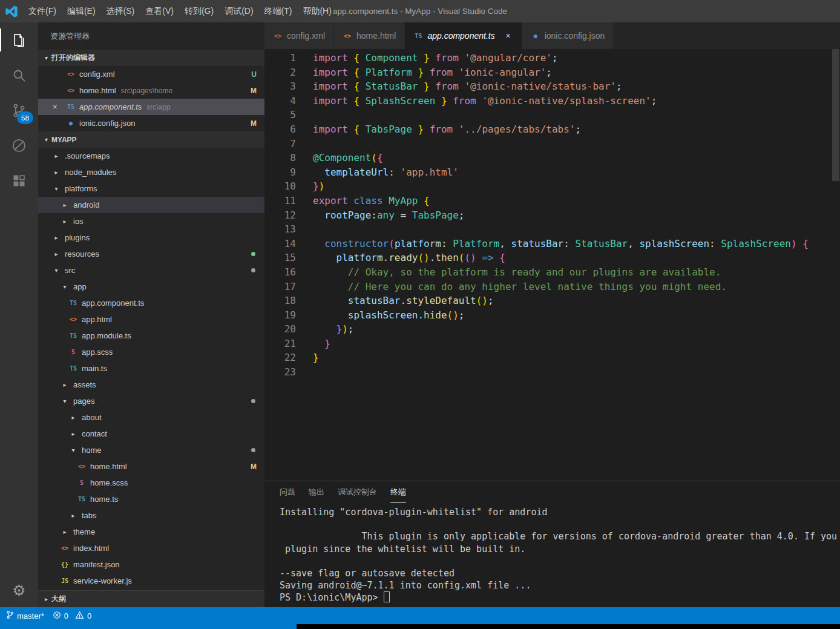  What do you see at coordinates (552, 301) in the screenshot?
I see `code-line: 18 statusBar.styleDefault();` at bounding box center [552, 301].